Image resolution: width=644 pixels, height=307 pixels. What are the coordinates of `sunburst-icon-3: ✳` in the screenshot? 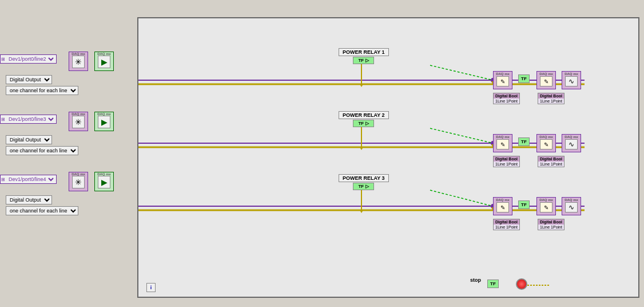 It's located at (78, 182).